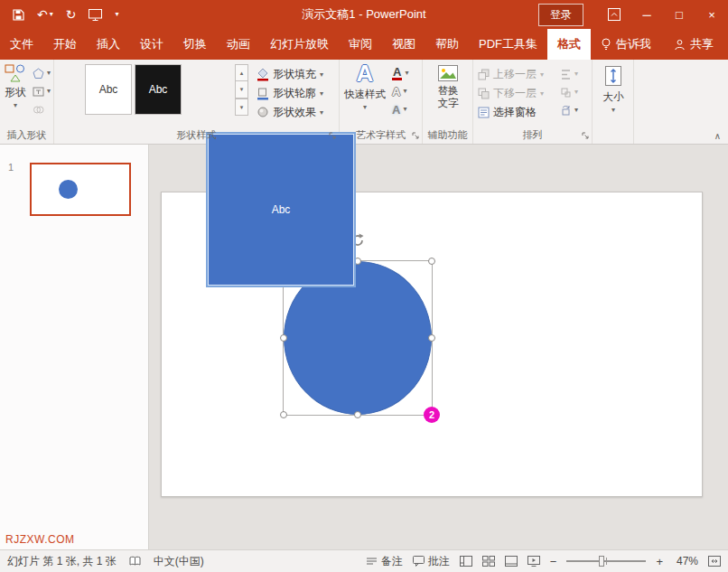 Image resolution: width=728 pixels, height=572 pixels. Describe the element at coordinates (432, 261) in the screenshot. I see `resize-handle-ne` at that location.